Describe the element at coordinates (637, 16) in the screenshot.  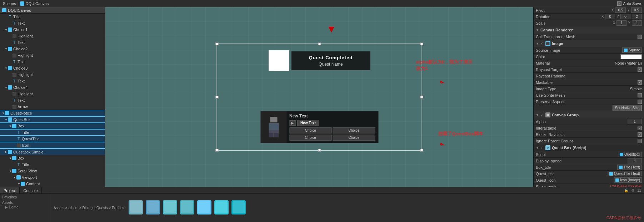
I see `rotation-z-field: 2` at that location.